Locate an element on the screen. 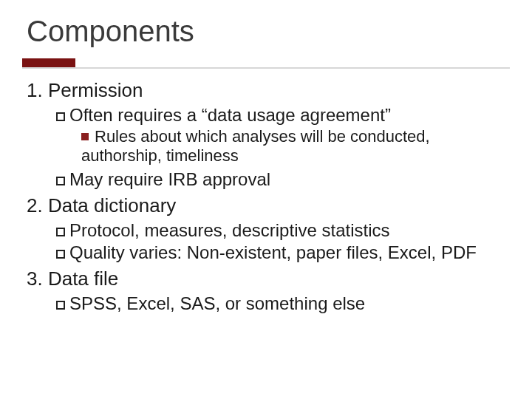  list-item-label: SPSS, Excel, SAS, or something else is located at coordinates (217, 303).